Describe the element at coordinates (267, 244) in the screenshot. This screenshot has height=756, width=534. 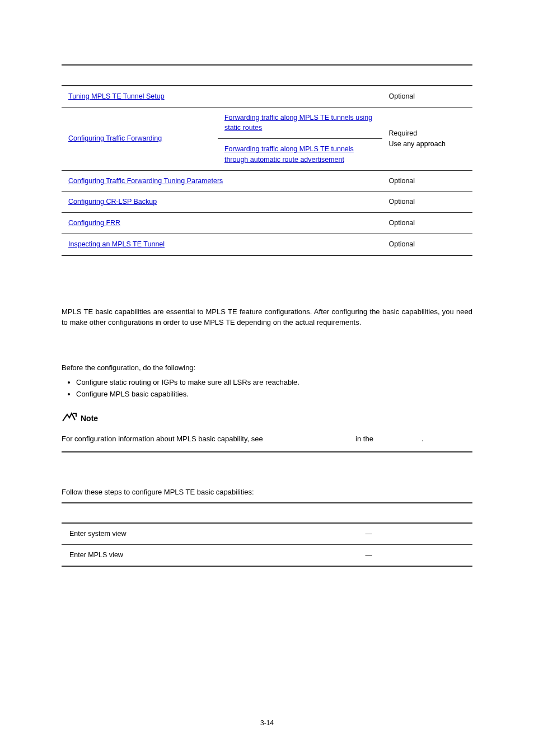
I see `table-row: Inspecting an MPLS TE Tunnel Optional` at that location.